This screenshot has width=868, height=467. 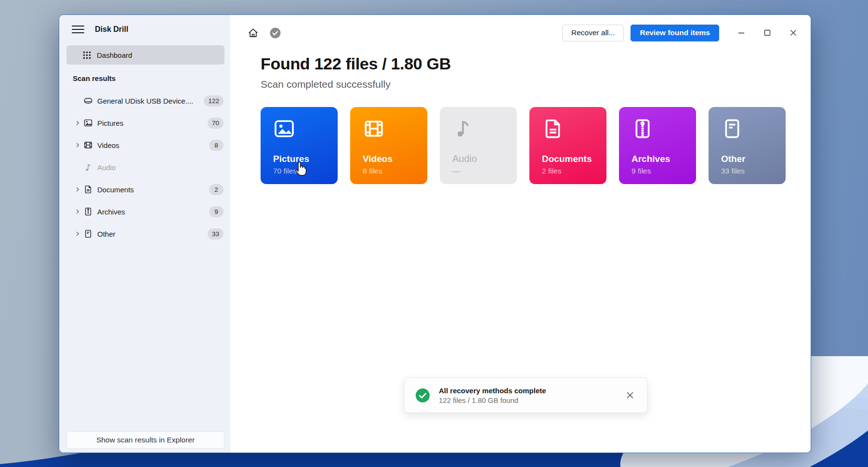 What do you see at coordinates (216, 146) in the screenshot?
I see `count-badge: 8` at bounding box center [216, 146].